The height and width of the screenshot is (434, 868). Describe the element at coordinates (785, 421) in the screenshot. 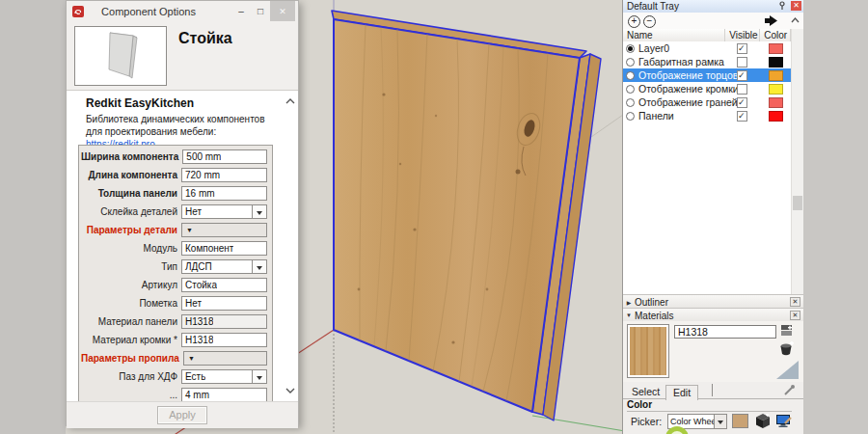

I see `match-screen-color-icon` at that location.